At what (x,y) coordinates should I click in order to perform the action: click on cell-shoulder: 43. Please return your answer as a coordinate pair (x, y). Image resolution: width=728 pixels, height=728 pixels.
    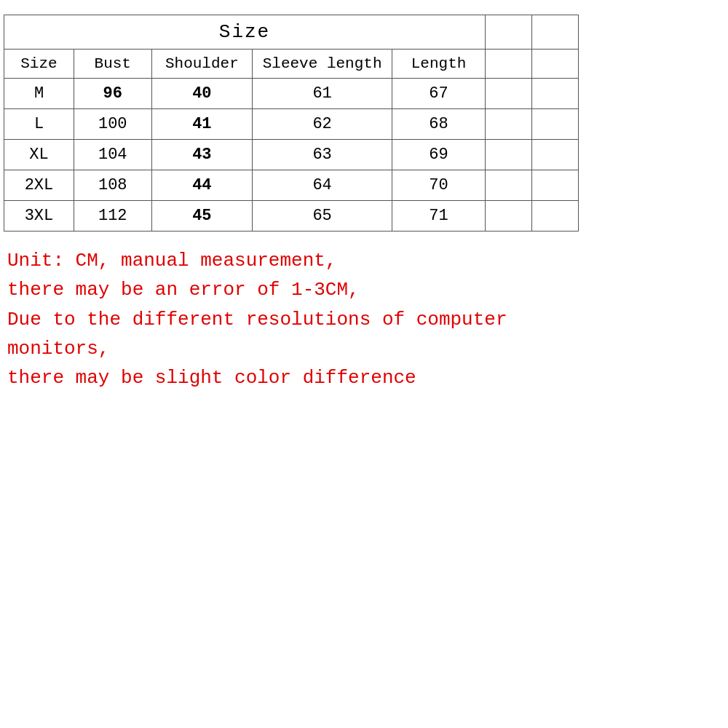
    Looking at the image, I should click on (202, 155).